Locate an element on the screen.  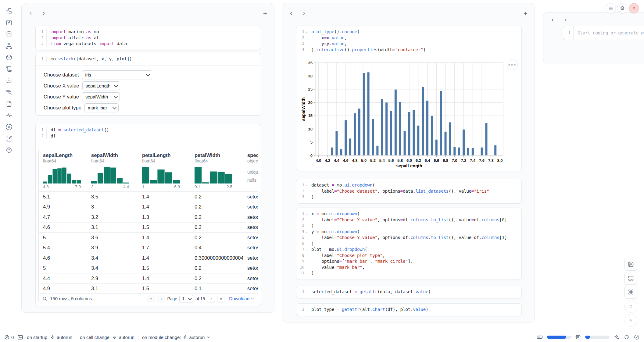
chart-menu-button: ●●● is located at coordinates (512, 65).